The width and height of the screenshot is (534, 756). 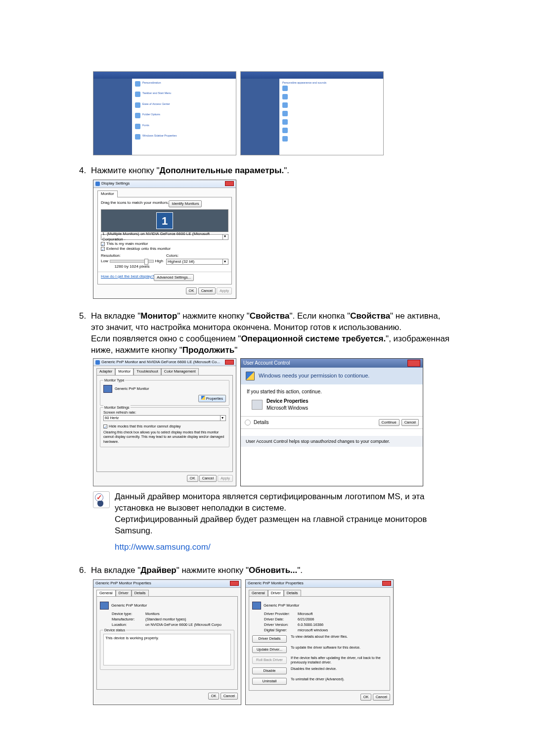 What do you see at coordinates (85, 333) in the screenshot?
I see `step-number-5: 5.` at bounding box center [85, 333].